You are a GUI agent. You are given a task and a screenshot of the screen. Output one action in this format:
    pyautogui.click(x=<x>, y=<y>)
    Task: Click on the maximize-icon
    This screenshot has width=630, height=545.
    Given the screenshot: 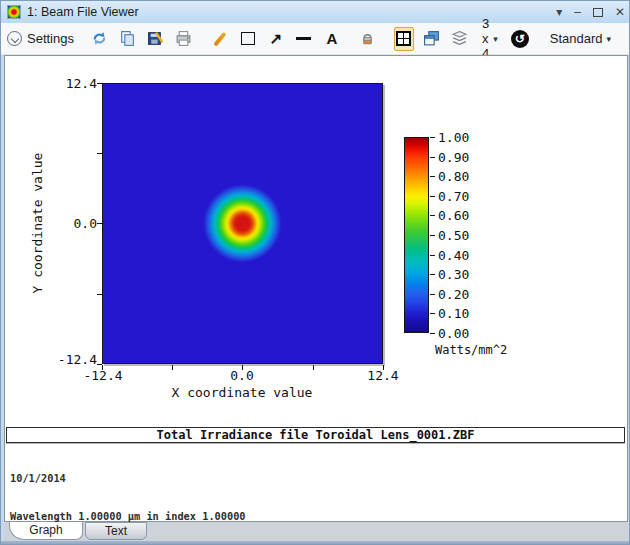 What is the action you would take?
    pyautogui.click(x=598, y=12)
    